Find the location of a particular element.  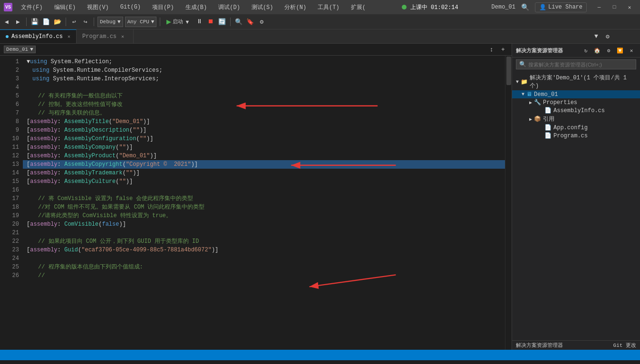

vs-logo: VS is located at coordinates (8, 7).